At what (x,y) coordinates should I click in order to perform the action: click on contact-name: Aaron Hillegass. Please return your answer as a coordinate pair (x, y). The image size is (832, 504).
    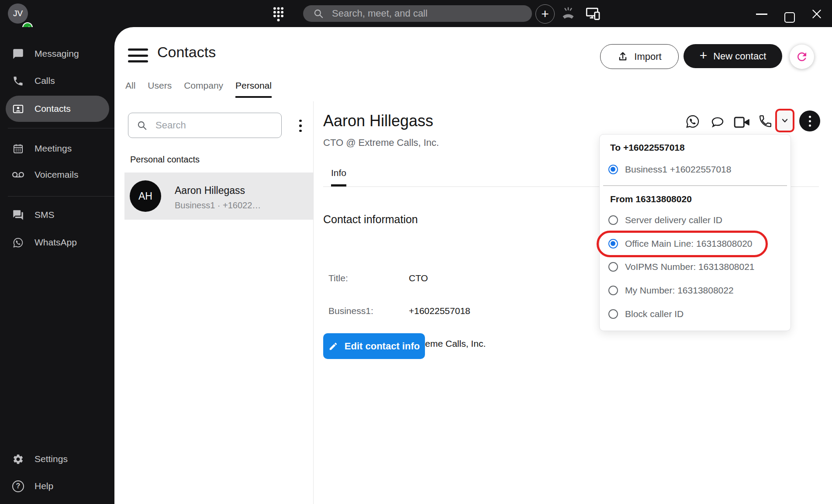
    Looking at the image, I should click on (210, 190).